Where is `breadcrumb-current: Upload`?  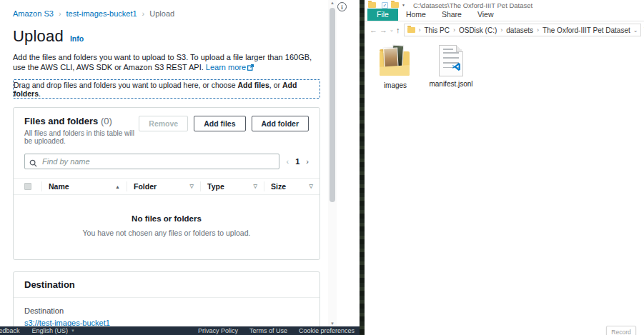
breadcrumb-current: Upload is located at coordinates (162, 14).